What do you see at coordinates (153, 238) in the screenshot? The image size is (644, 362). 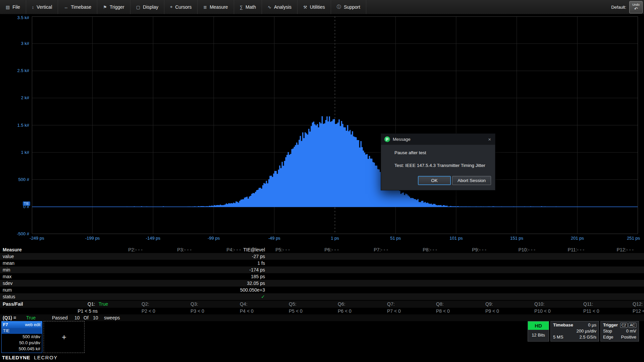 I see `x-tick-label: -149 ps` at bounding box center [153, 238].